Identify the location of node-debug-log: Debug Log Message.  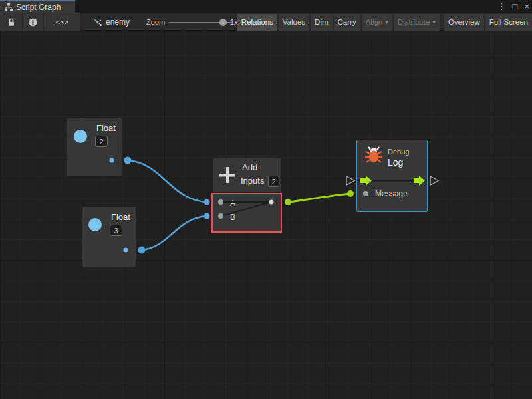
(392, 176).